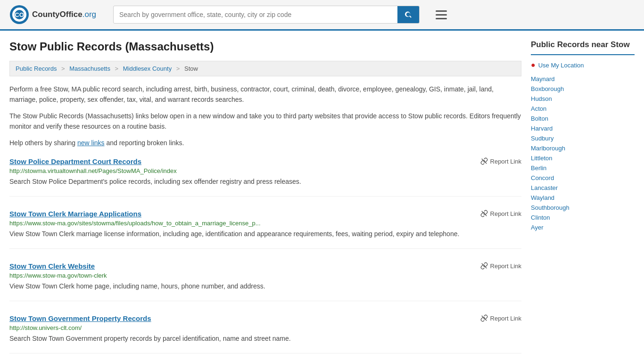 The height and width of the screenshot is (362, 644). What do you see at coordinates (561, 65) in the screenshot?
I see `use-my-location-label: Use My Location` at bounding box center [561, 65].